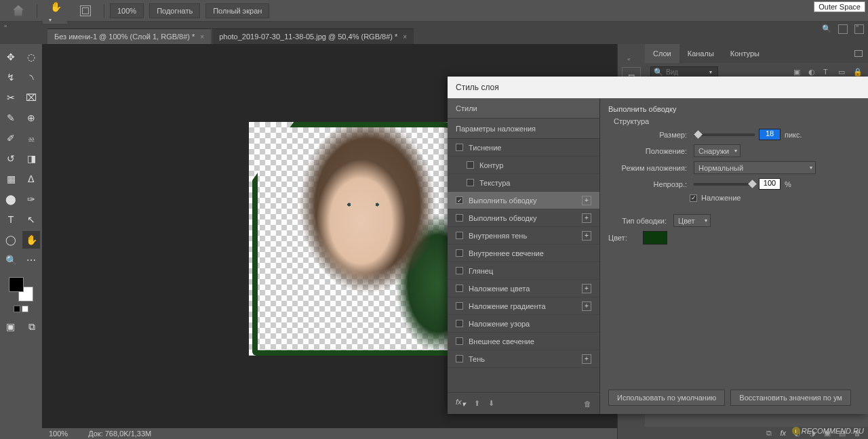 The width and height of the screenshot is (868, 439). What do you see at coordinates (11, 118) in the screenshot?
I see `eyedropper-tool: ✎` at bounding box center [11, 118].